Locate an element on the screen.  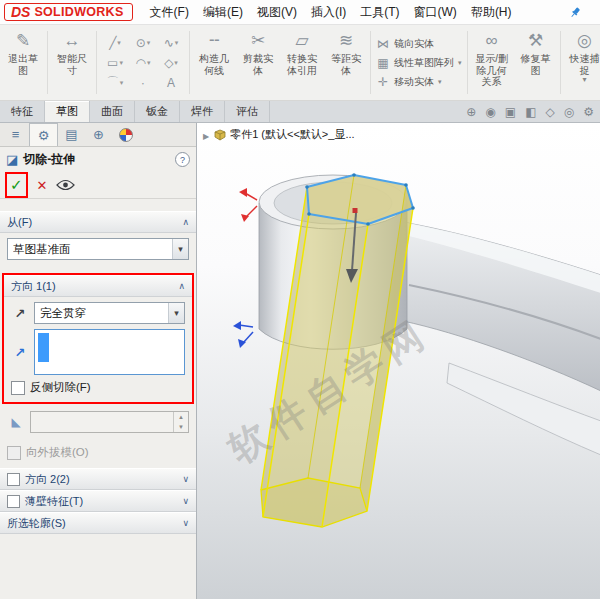
tab-configuration-manager: ▤ is located at coordinates (72, 134).